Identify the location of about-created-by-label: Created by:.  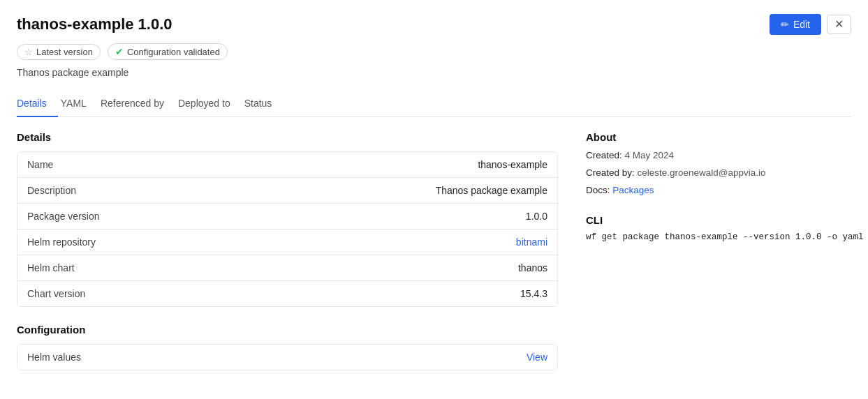
(612, 173).